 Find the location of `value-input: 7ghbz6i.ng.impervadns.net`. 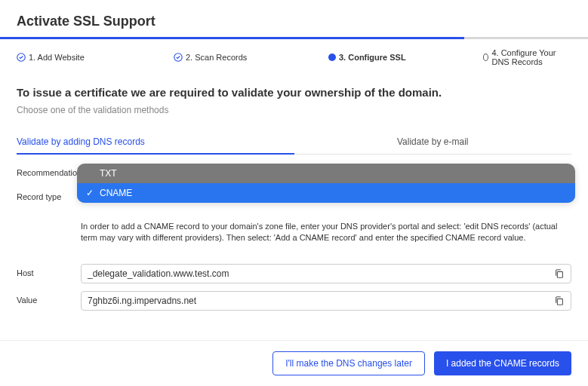

value-input: 7ghbz6i.ng.impervadns.net is located at coordinates (326, 301).